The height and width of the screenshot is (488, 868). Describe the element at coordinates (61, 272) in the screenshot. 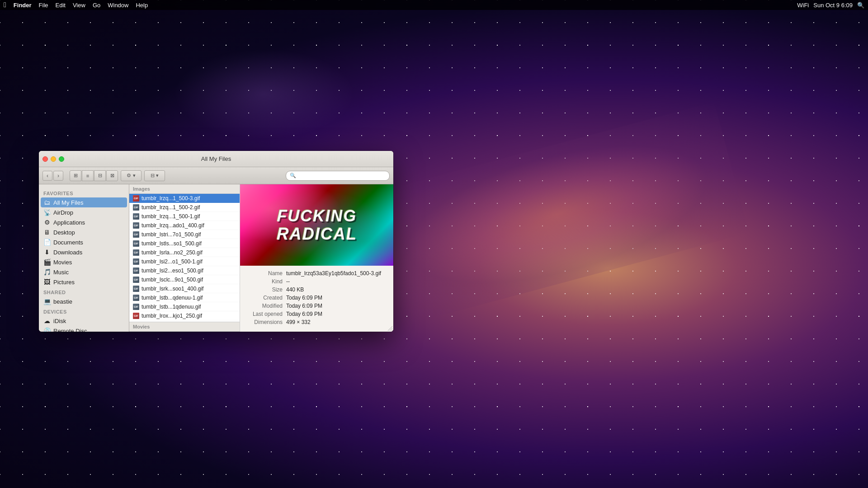

I see `sidebar-label-music: Music` at that location.